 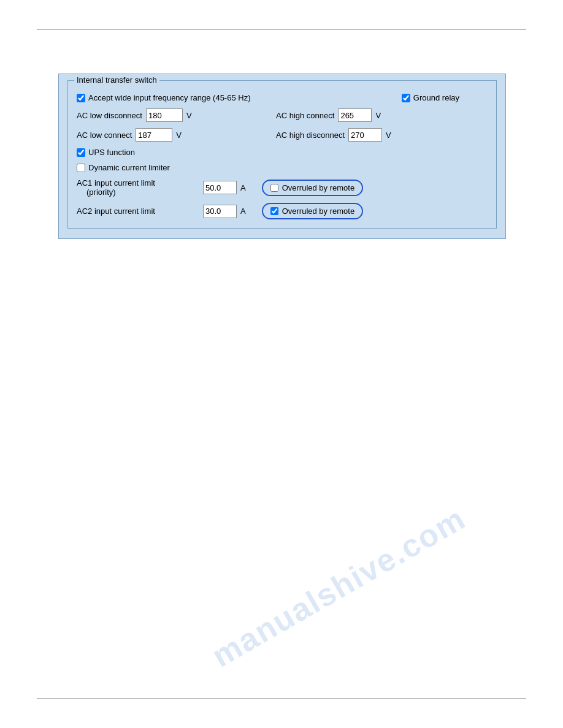 What do you see at coordinates (123, 168) in the screenshot?
I see `checkbox-dynamic-current: Dynamic current limiter` at bounding box center [123, 168].